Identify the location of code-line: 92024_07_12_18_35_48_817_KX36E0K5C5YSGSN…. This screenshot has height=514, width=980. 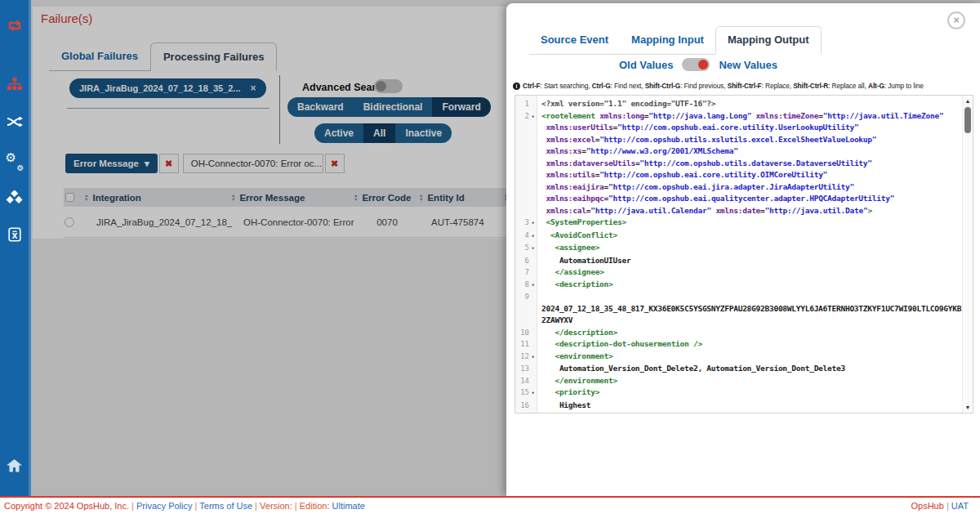
(738, 309).